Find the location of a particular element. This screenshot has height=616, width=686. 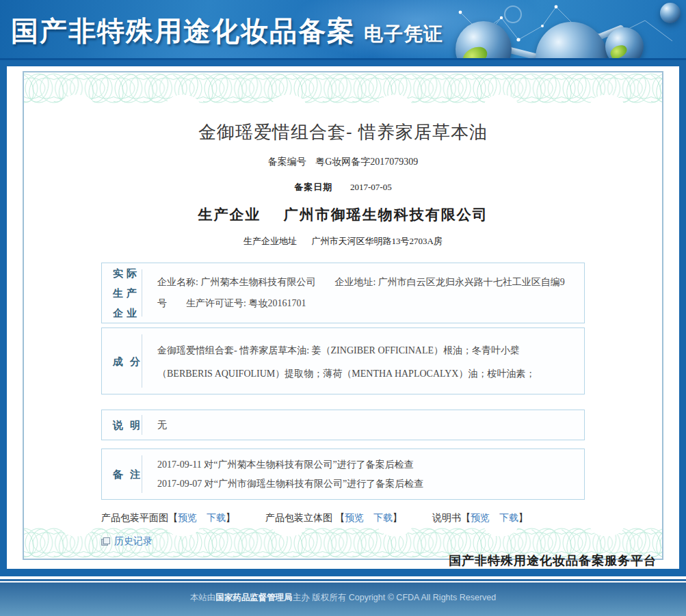

remark-line: 2017-09-07 对“广州市御瑶生物科技有限公司”进行了备案后检查 is located at coordinates (363, 484).